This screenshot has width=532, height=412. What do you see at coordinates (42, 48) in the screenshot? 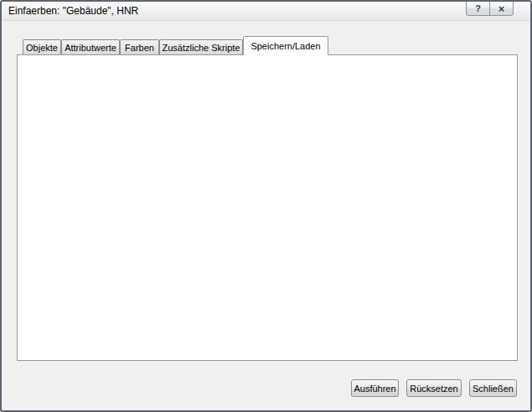
I see `tab-label: Objekte` at bounding box center [42, 48].